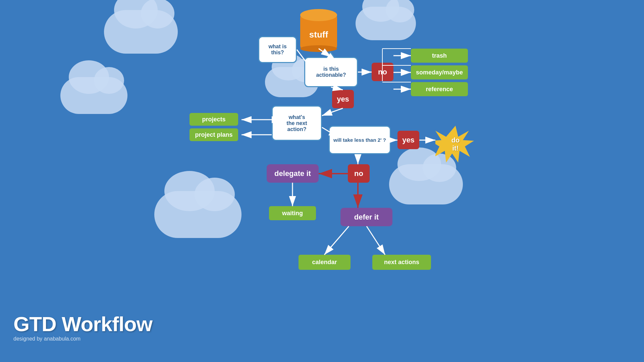 This screenshot has width=644, height=362. Describe the element at coordinates (409, 140) in the screenshot. I see `yes-box-2: yes` at that location.